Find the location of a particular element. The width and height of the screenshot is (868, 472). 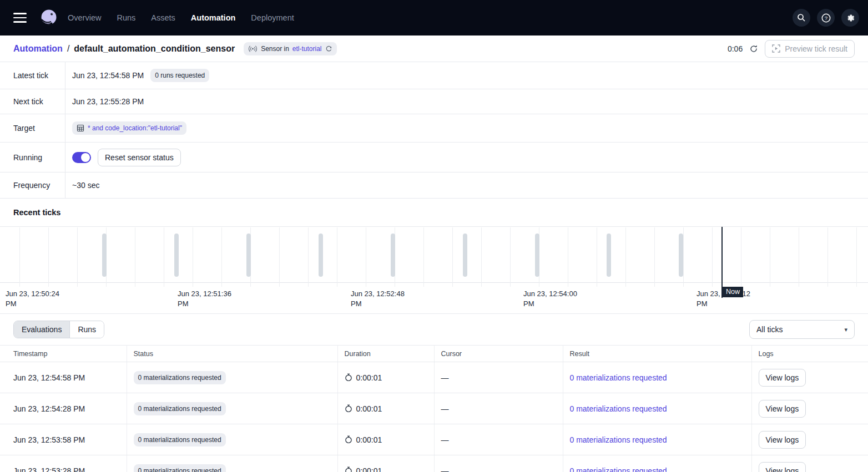

nav-item-overview: Overview is located at coordinates (84, 18).